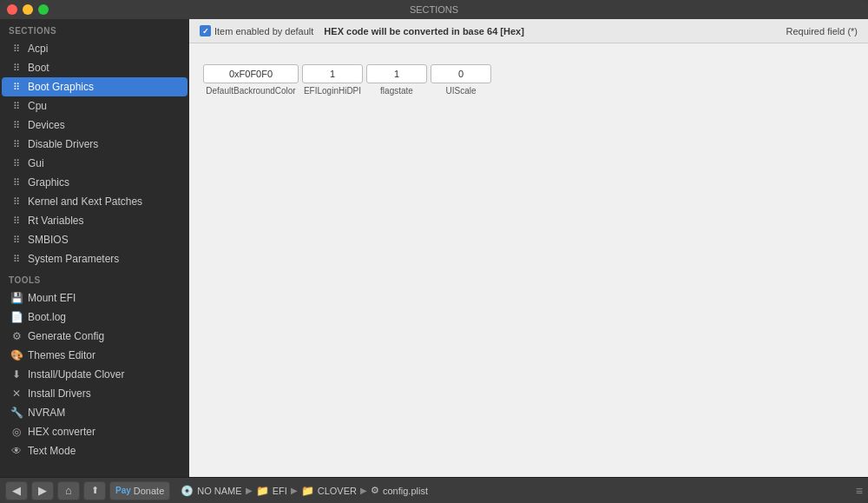 This screenshot has width=868, height=503. I want to click on sidebar-item-smbios: SMBIOS, so click(95, 240).